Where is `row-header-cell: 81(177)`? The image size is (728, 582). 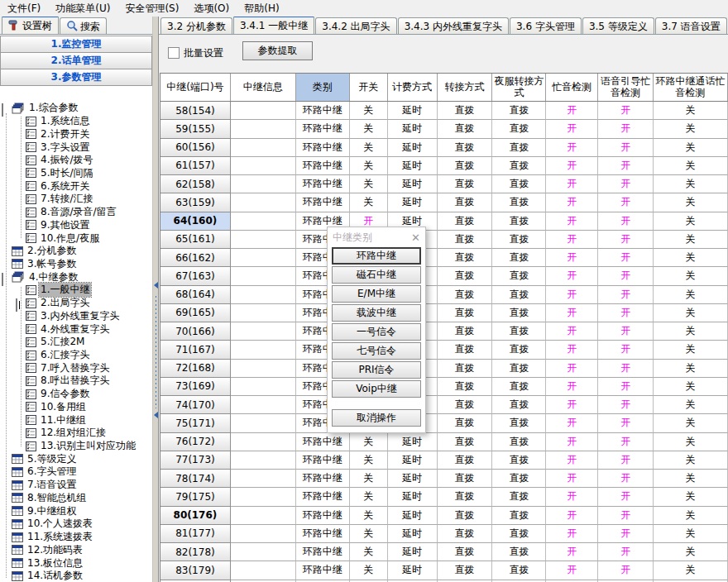 row-header-cell: 81(177) is located at coordinates (195, 534).